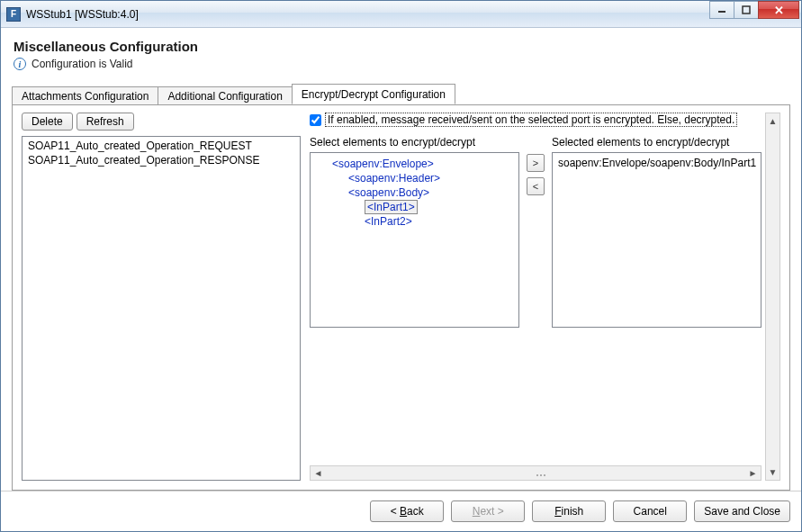  I want to click on finish-mnemonic: F, so click(558, 511).